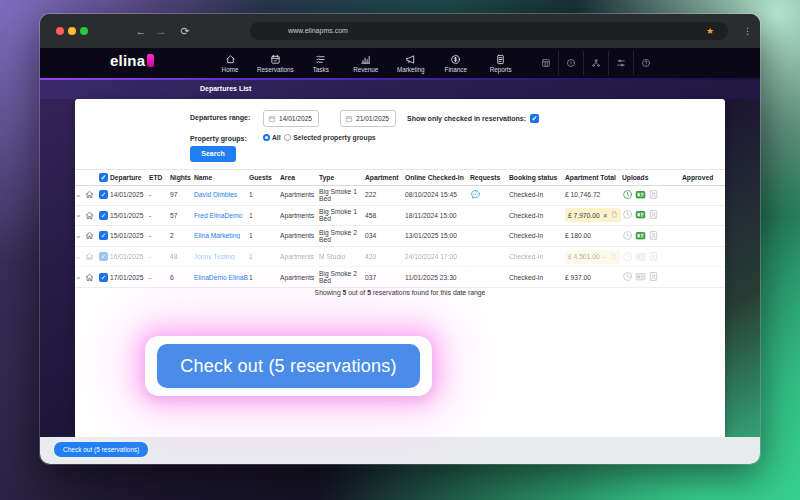 The width and height of the screenshot is (800, 500). I want to click on bookmark-star-icon: ★, so click(710, 31).